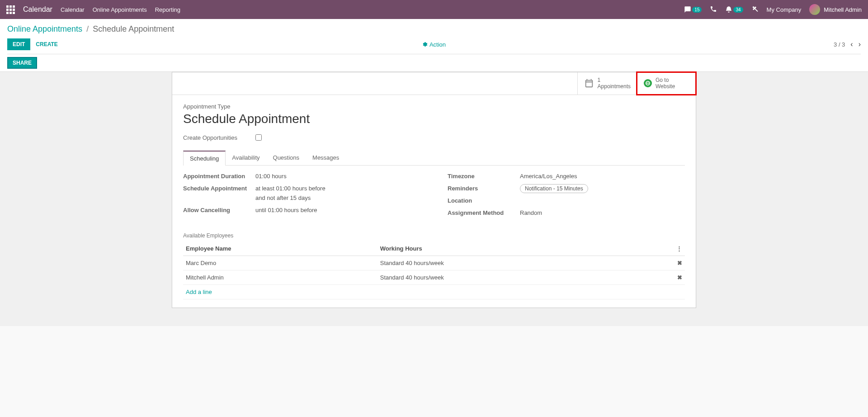 Image resolution: width=868 pixels, height=417 pixels. Describe the element at coordinates (45, 29) in the screenshot. I see `breadcrumb-parent: Online Appointments` at that location.